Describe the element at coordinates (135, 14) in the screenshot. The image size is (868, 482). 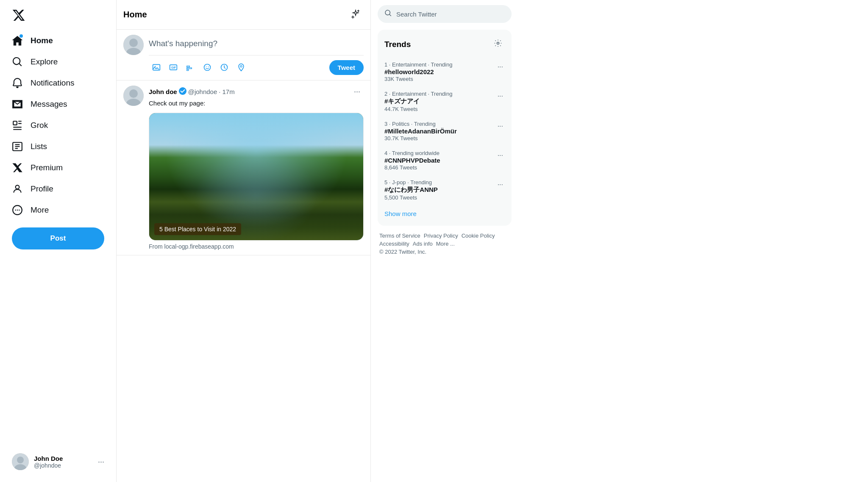
I see `feed-title: Home` at that location.